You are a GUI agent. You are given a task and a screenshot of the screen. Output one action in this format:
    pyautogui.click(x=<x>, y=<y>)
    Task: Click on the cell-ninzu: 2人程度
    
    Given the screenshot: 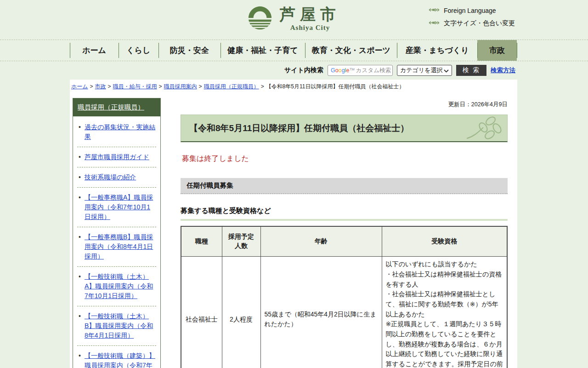 What is the action you would take?
    pyautogui.click(x=241, y=312)
    